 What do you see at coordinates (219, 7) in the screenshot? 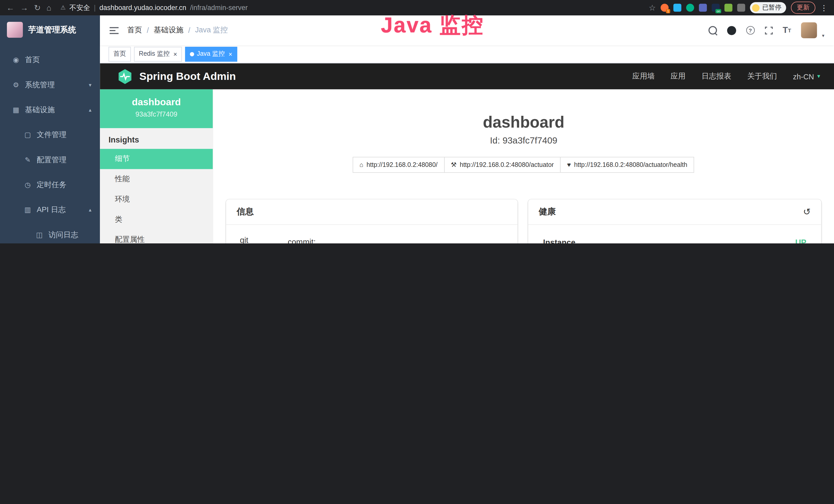
I see `url-path: /infra/admin-server` at bounding box center [219, 7].